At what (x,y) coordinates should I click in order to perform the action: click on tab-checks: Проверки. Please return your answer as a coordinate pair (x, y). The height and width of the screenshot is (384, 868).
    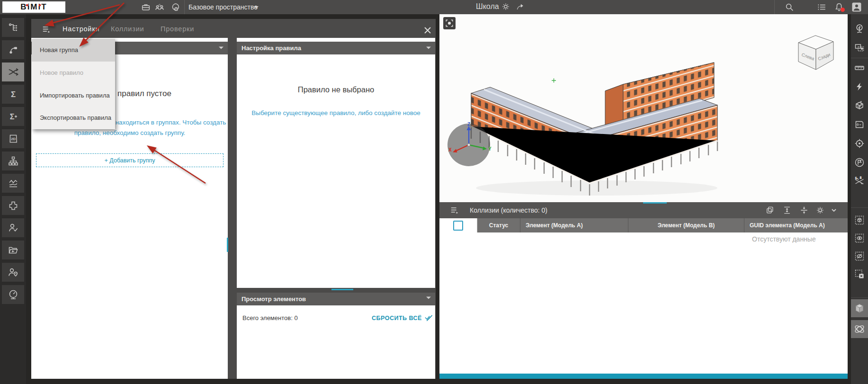
    Looking at the image, I should click on (177, 29).